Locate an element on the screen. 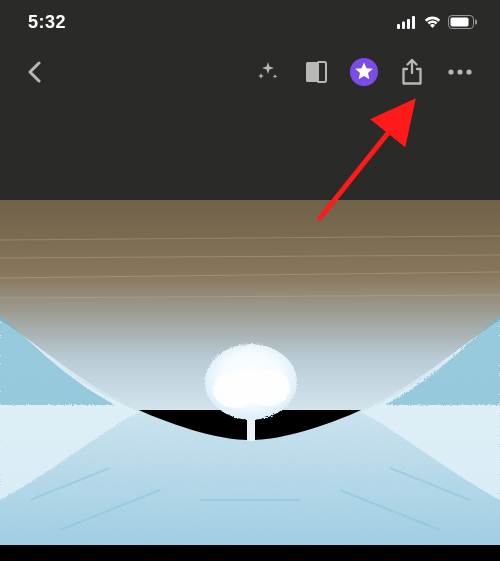  wand-sparkle-icon is located at coordinates (268, 72).